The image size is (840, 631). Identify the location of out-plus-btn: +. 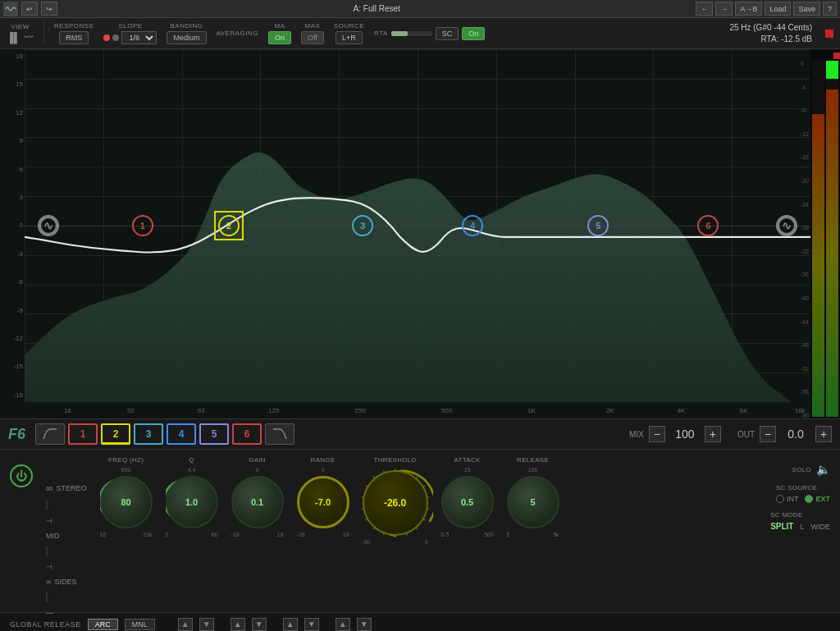
(824, 434).